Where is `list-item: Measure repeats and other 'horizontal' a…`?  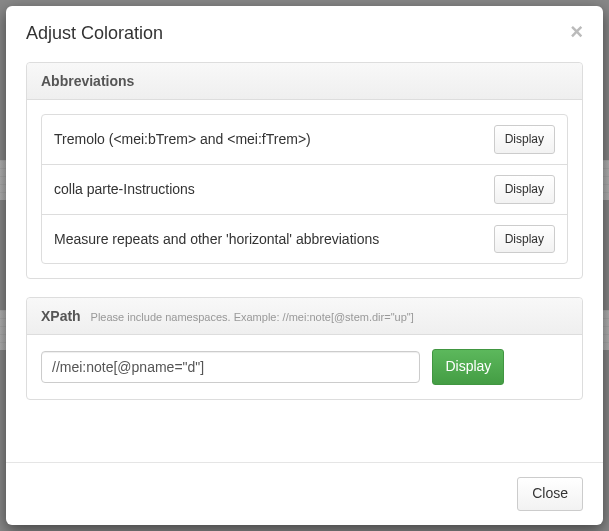
list-item: Measure repeats and other 'horizontal' a… is located at coordinates (304, 240).